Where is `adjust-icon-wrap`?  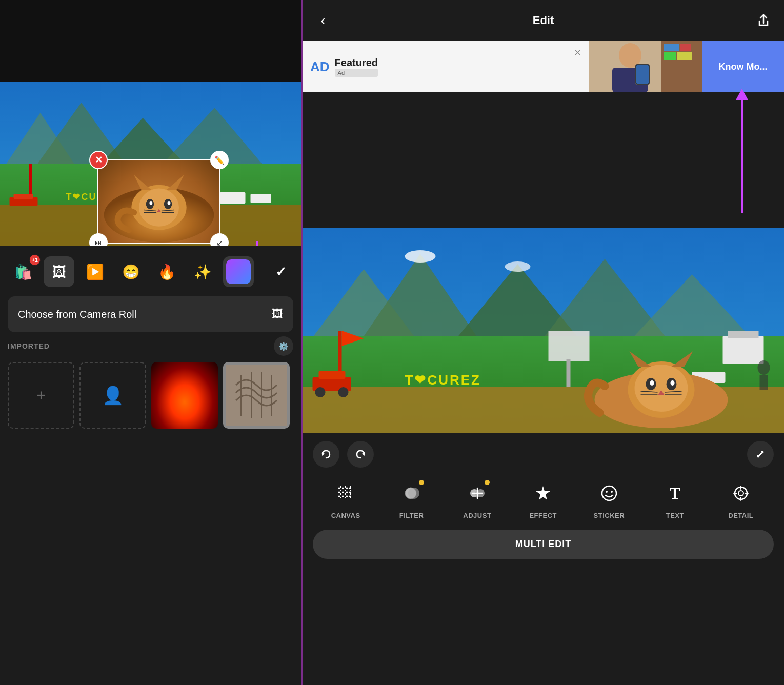
adjust-icon-wrap is located at coordinates (477, 493).